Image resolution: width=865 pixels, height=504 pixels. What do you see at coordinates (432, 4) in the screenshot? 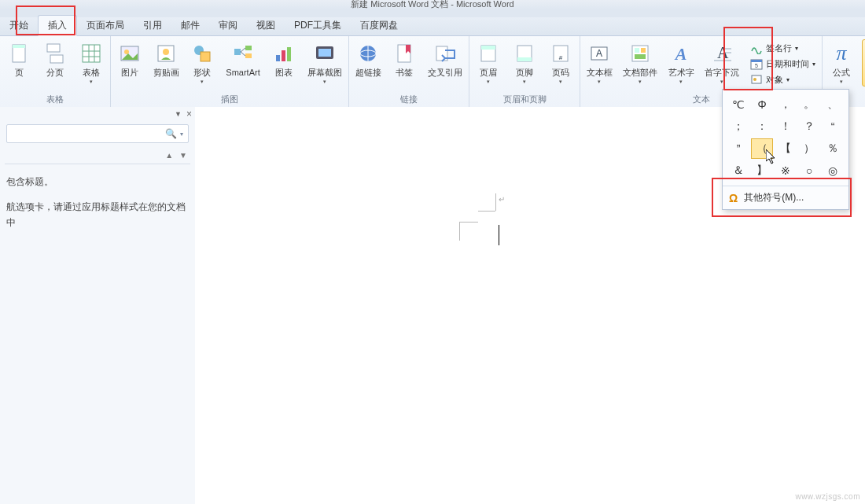
I see `window-title: 新建 Microsoft Word 文档 - Microsoft Word` at bounding box center [432, 4].